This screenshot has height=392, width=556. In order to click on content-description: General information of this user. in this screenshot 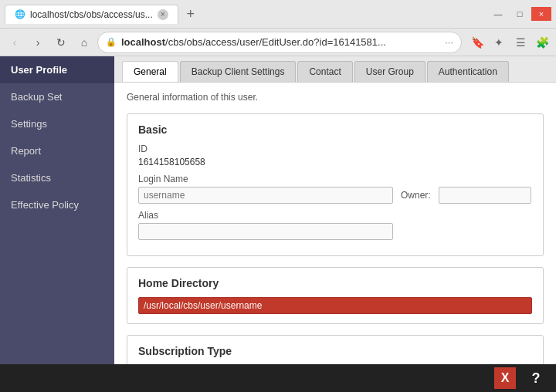, I will do `click(335, 97)`.